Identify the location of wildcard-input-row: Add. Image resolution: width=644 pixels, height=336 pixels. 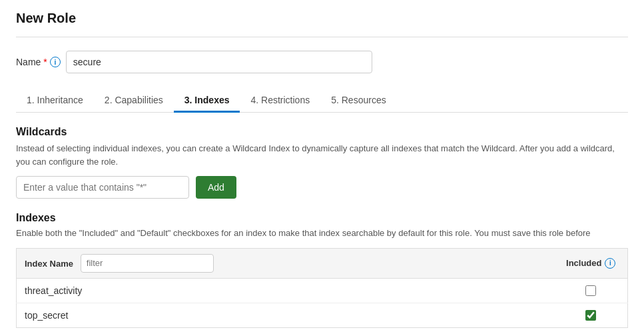
(322, 187).